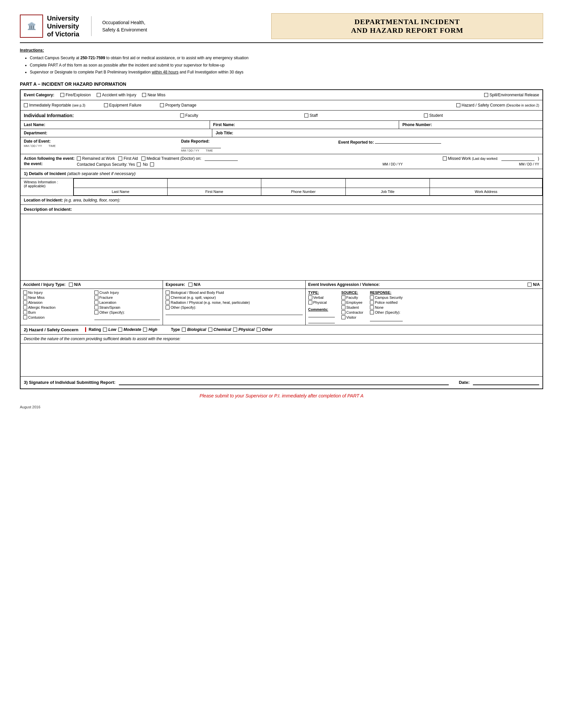 Image resolution: width=563 pixels, height=728 pixels. I want to click on high-rating-cb: High, so click(150, 330).